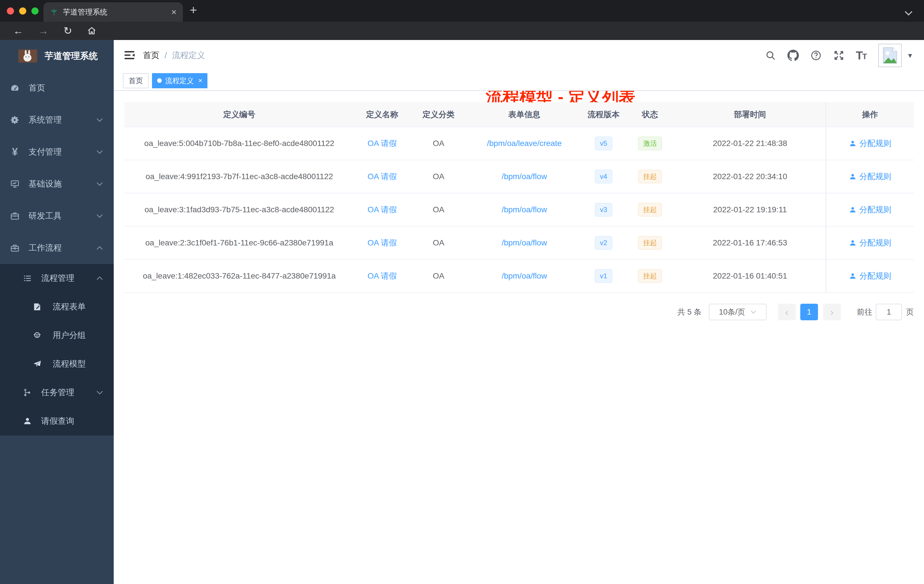  What do you see at coordinates (524, 210) in the screenshot?
I see `form-info-cell: /bpm/oa/flow` at bounding box center [524, 210].